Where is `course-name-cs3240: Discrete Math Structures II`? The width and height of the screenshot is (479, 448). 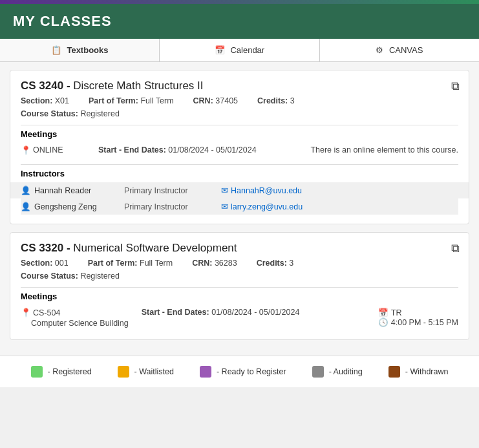
course-name-cs3240: Discrete Math Structures II is located at coordinates (138, 85).